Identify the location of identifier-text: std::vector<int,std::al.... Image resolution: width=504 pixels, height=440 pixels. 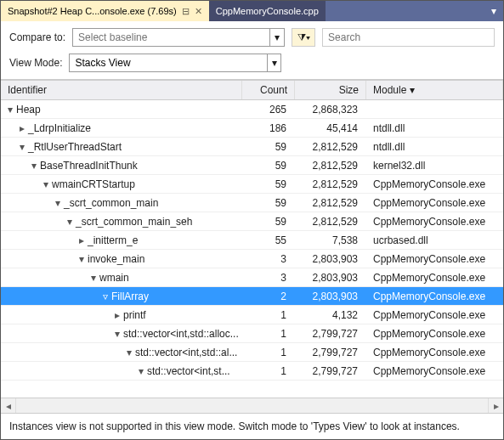
(186, 353).